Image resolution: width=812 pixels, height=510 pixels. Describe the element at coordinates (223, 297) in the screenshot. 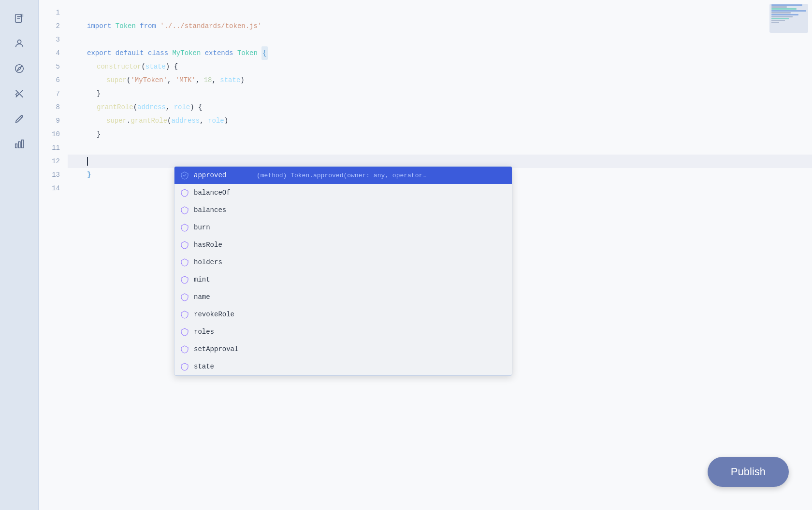

I see `autocomplete-label-name: name` at that location.